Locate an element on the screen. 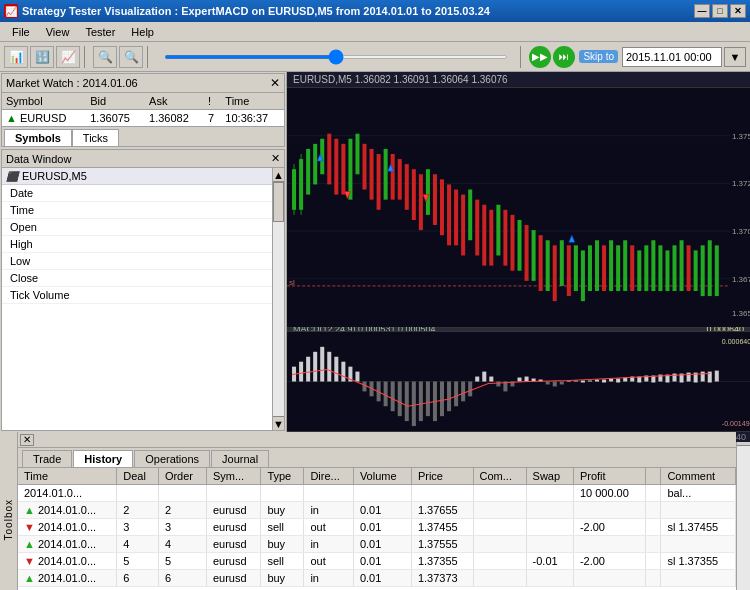 This screenshot has width=750, height=590. data-window-close: ✕ is located at coordinates (276, 158).